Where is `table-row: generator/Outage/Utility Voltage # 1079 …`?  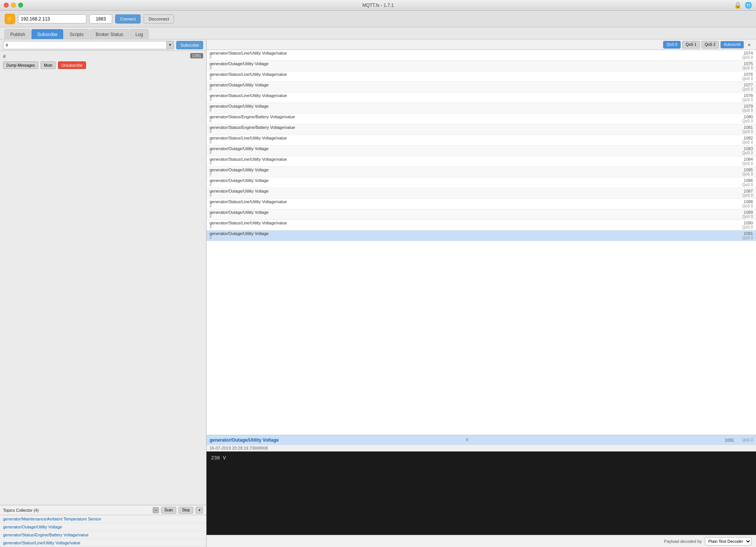 table-row: generator/Outage/Utility Voltage # 1079 … is located at coordinates (481, 108).